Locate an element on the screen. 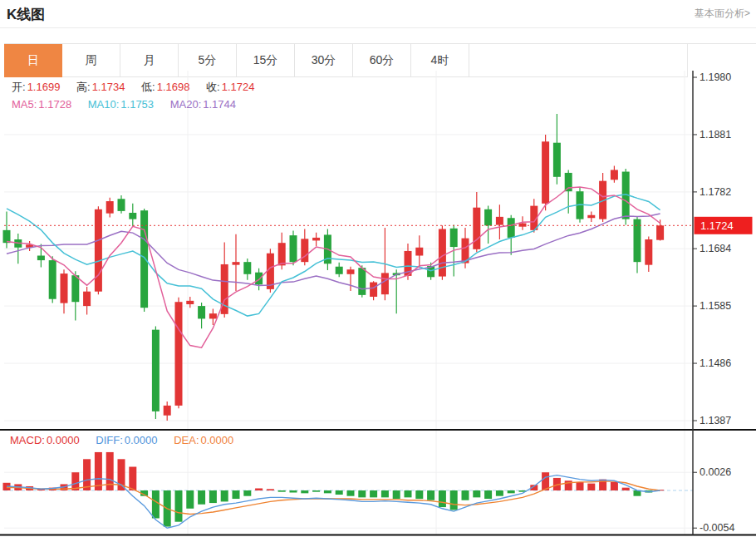  diff-line is located at coordinates (334, 502).